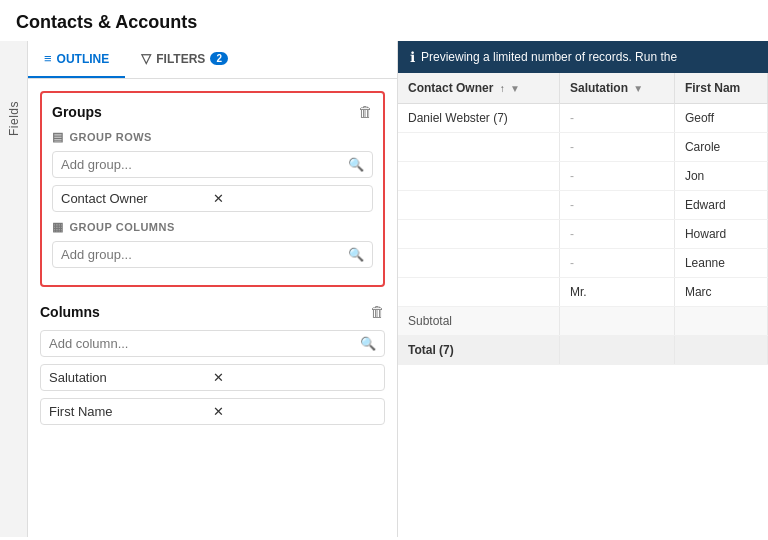 The height and width of the screenshot is (540, 768). Describe the element at coordinates (720, 148) in the screenshot. I see `cell-firstname-1: Carole` at that location.